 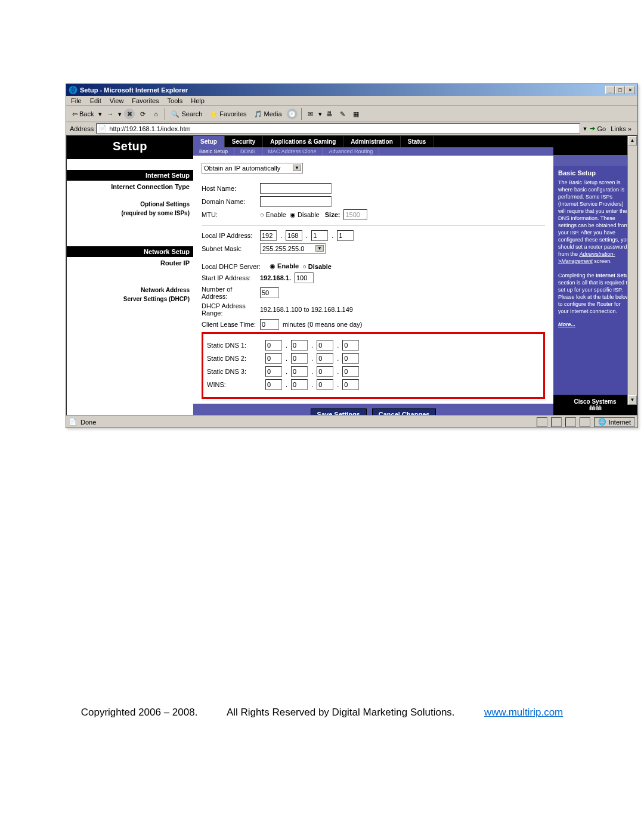 What do you see at coordinates (274, 358) in the screenshot?
I see `dns2-oct1` at bounding box center [274, 358].